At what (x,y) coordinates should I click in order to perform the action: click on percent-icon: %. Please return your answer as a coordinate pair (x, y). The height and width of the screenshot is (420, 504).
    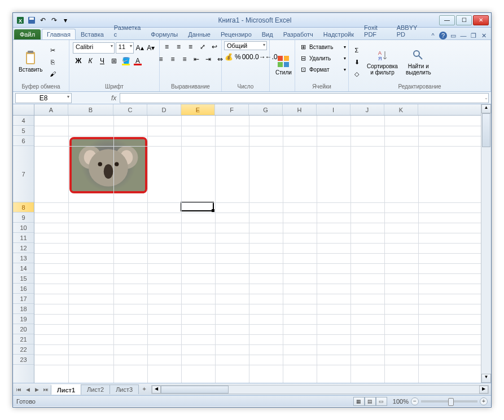
    Looking at the image, I should click on (238, 57).